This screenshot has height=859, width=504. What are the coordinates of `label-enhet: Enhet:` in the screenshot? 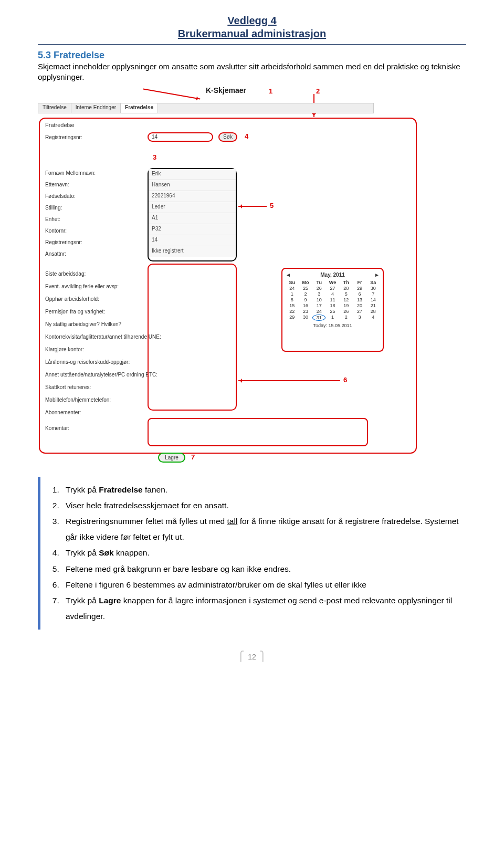 It's located at (95, 222).